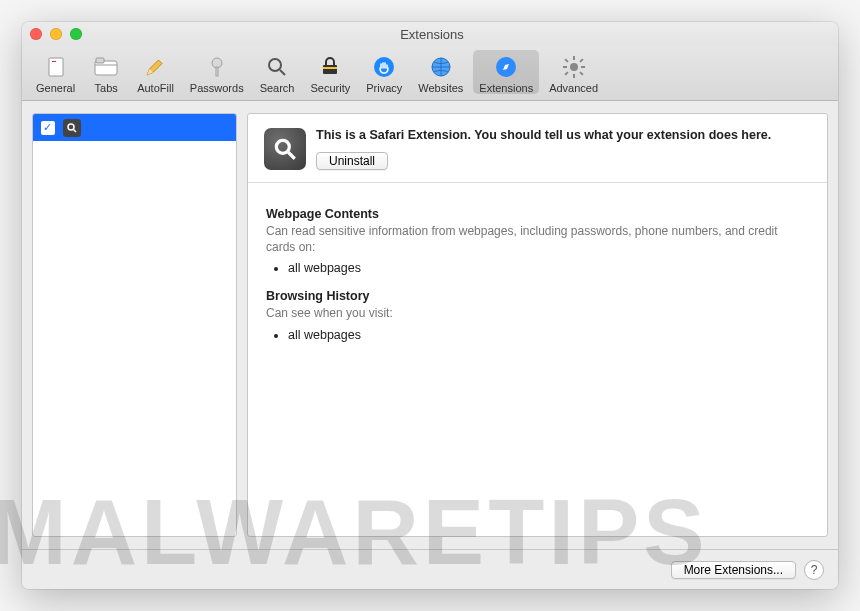  What do you see at coordinates (106, 67) in the screenshot?
I see `tabs-icon` at bounding box center [106, 67].